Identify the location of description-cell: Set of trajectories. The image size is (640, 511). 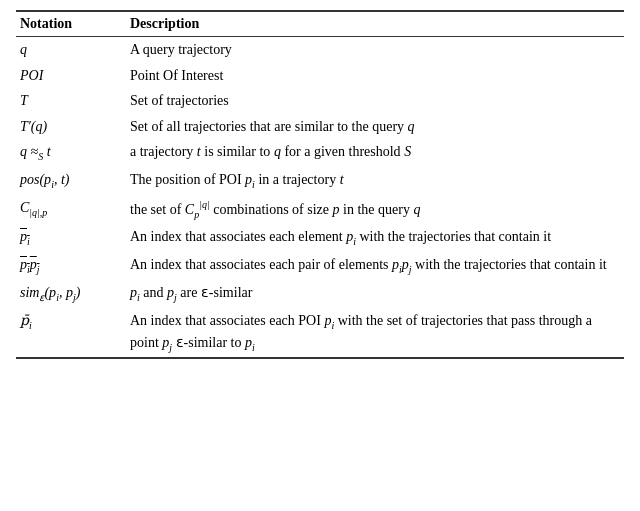
(375, 101).